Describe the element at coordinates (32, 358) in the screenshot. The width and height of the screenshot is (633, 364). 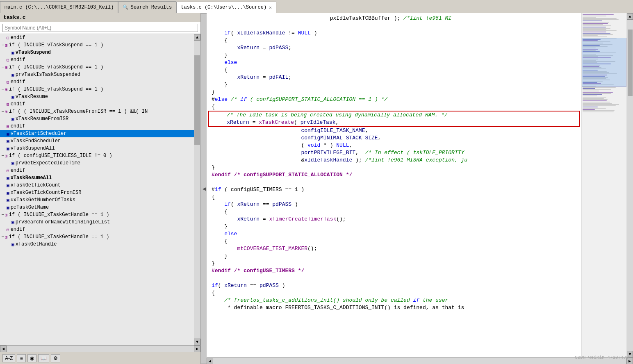
I see `scope-button: ◉` at that location.